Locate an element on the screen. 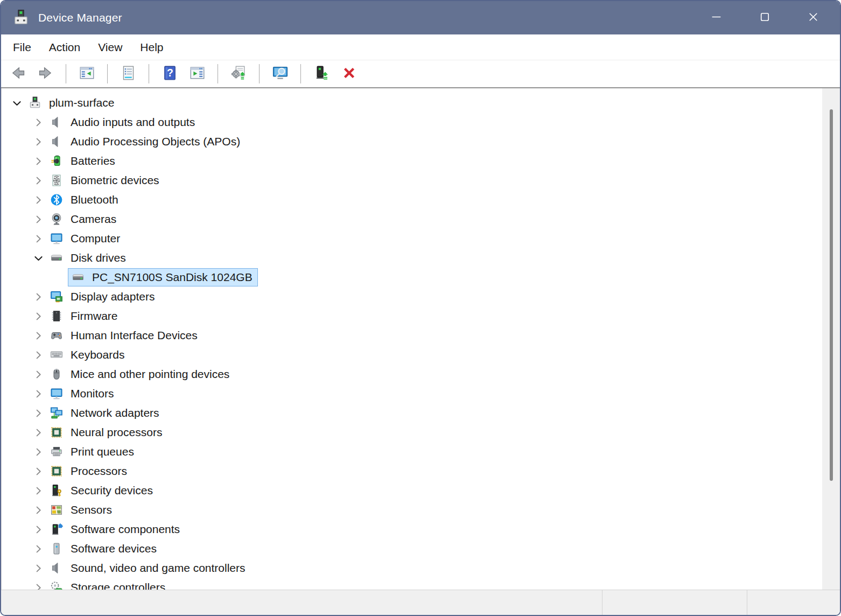 The image size is (841, 616). tree-node: Sensors is located at coordinates (82, 510).